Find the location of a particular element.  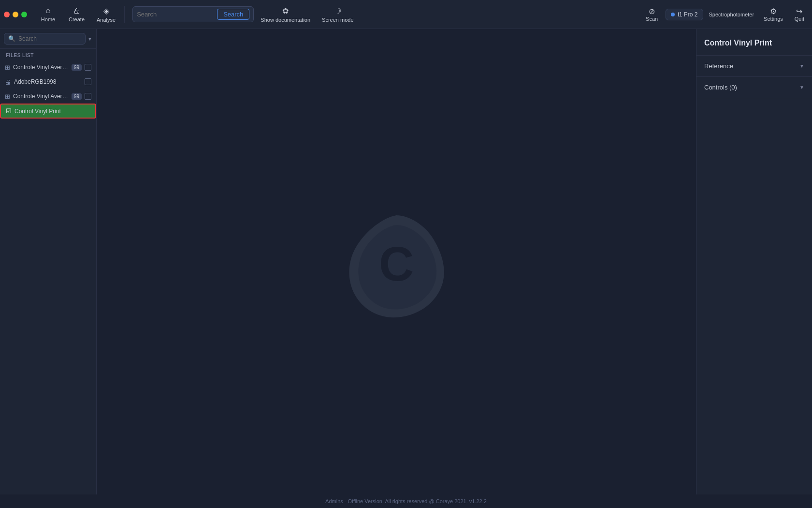

file-item-3: ⊞Controle Vinyl Avery - ...99 is located at coordinates (48, 96).